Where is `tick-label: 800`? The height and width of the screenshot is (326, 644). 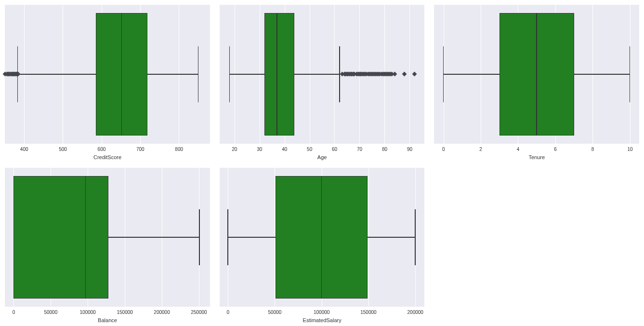 tick-label: 800 is located at coordinates (179, 149).